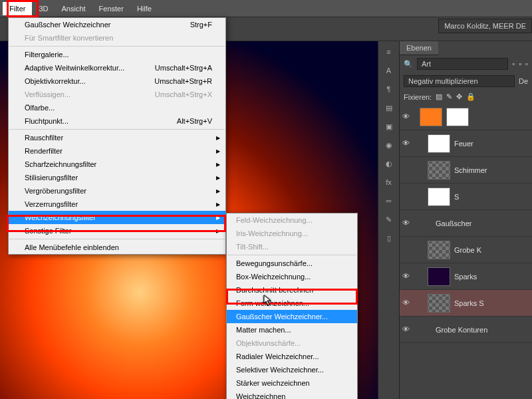 This screenshot has height=399, width=532. I want to click on menu-item: Scharfzeichnungsfilter, so click(117, 164).